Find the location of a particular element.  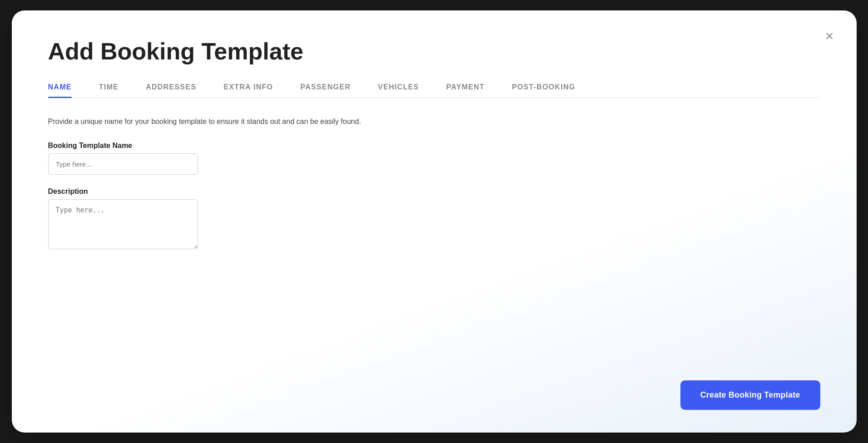

tab-vehicles: VEHICLES is located at coordinates (398, 90).